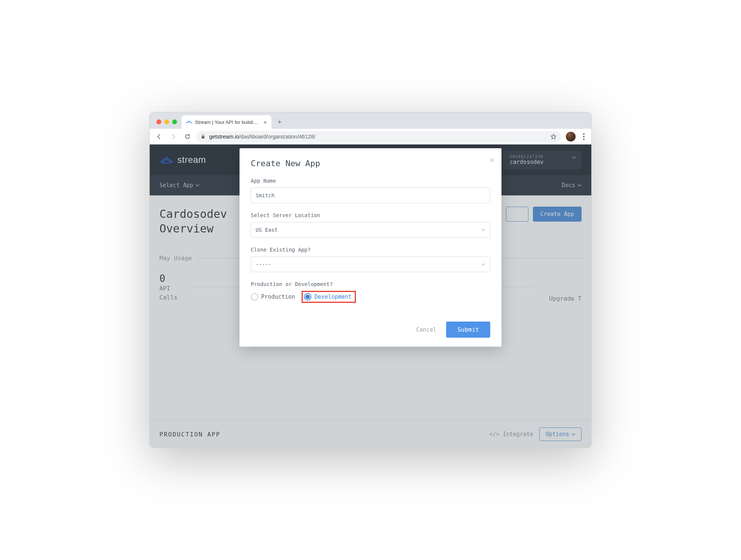 Image resolution: width=741 pixels, height=560 pixels. I want to click on tab-title: Stream | Your API for building a, so click(228, 122).